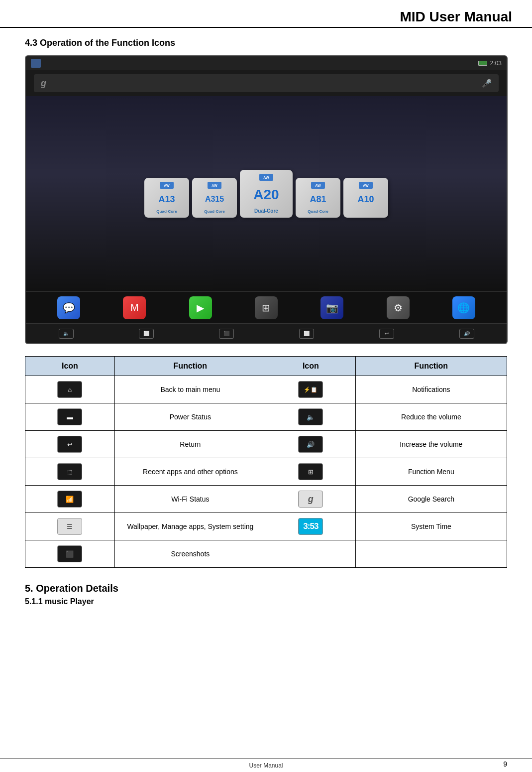 The width and height of the screenshot is (532, 772). What do you see at coordinates (266, 308) in the screenshot?
I see `dock-grid-icon: ⊞` at bounding box center [266, 308].